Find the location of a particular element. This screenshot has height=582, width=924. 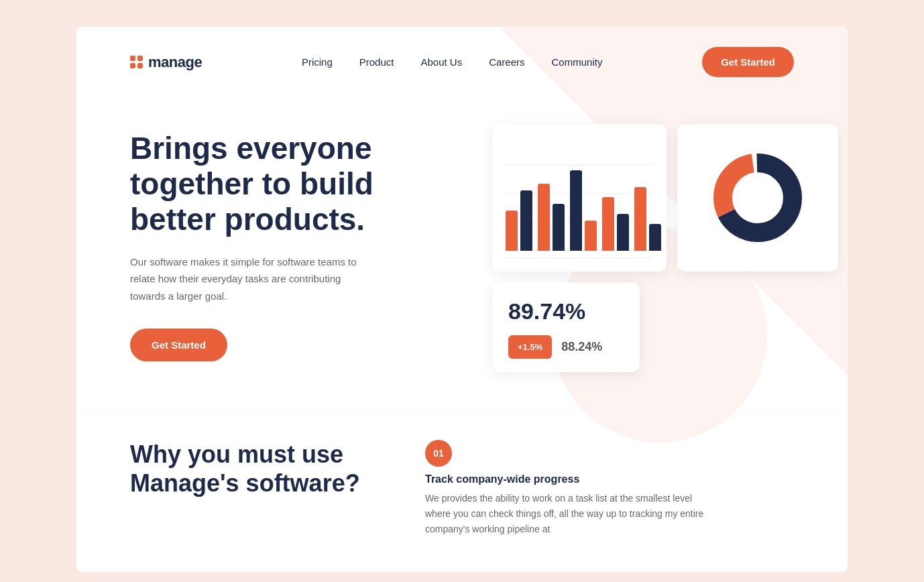

section2-left: Why you must use Manage's software? is located at coordinates (251, 469).